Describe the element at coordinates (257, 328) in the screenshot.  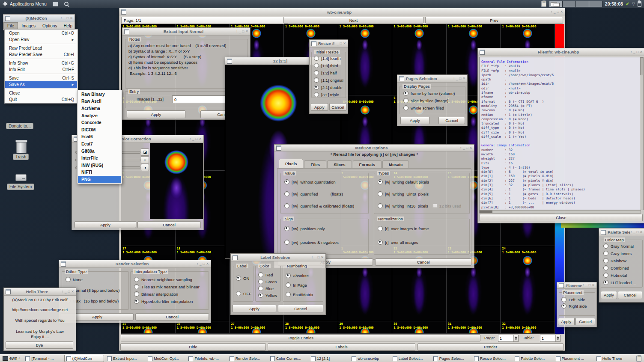
I see `scan-cell-27: 27 1 S=00s000 D=00s000` at that location.